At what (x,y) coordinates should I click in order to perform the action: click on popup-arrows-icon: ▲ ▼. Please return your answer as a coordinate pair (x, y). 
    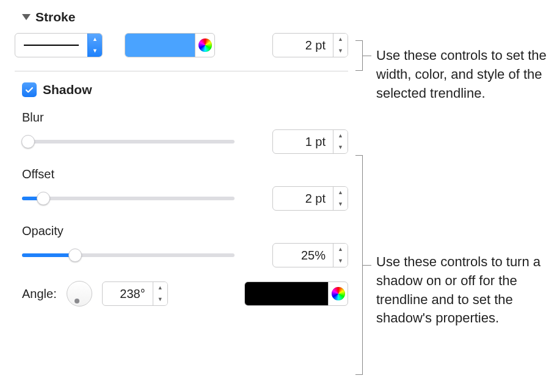
    Looking at the image, I should click on (95, 45).